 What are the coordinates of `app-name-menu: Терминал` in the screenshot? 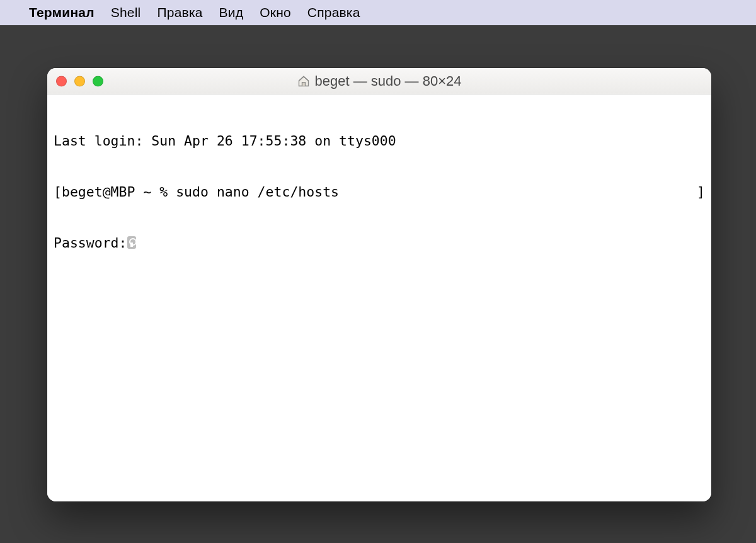 It's located at (62, 13).